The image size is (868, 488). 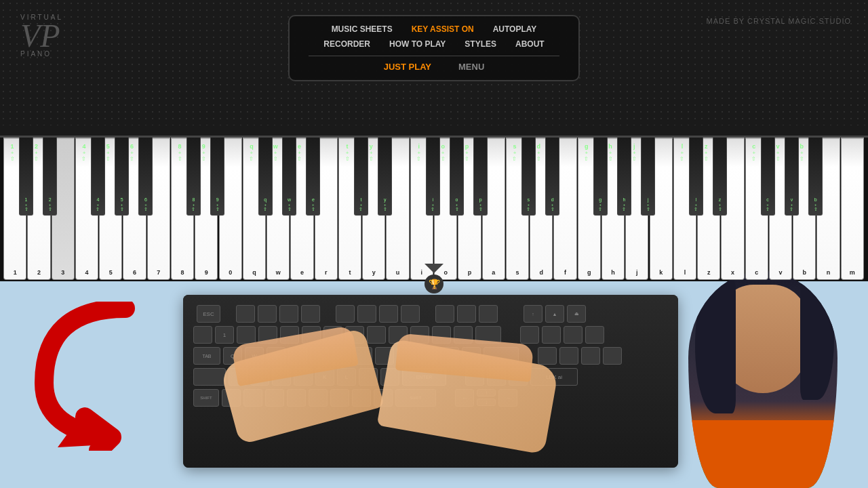 I want to click on black-key-5: 5+⇧, so click(x=122, y=176).